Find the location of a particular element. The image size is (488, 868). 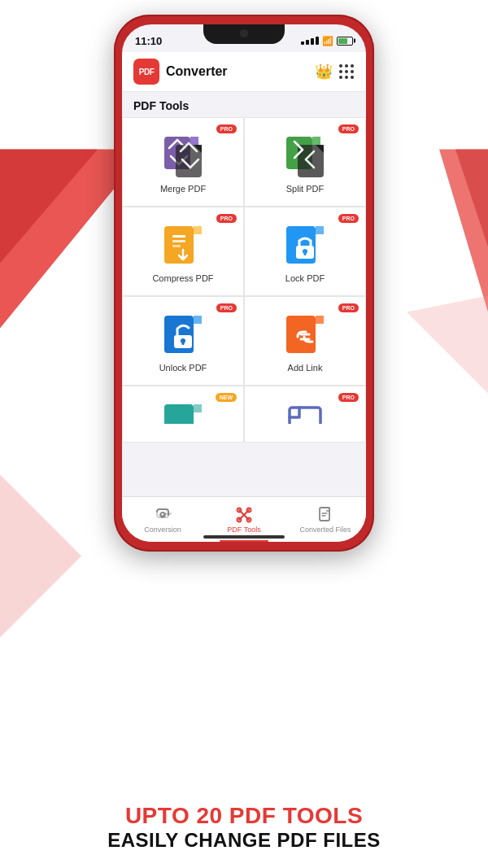

tool-cell-lock-pdf: PRO is located at coordinates (305, 251).